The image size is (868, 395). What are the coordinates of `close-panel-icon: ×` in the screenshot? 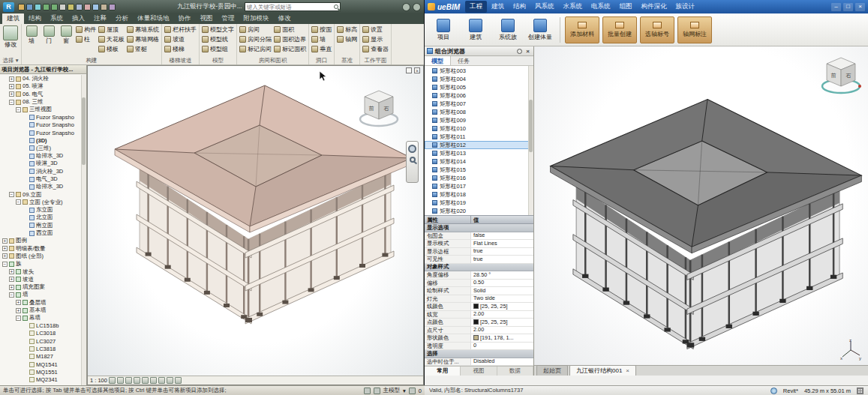 It's located at (528, 51).